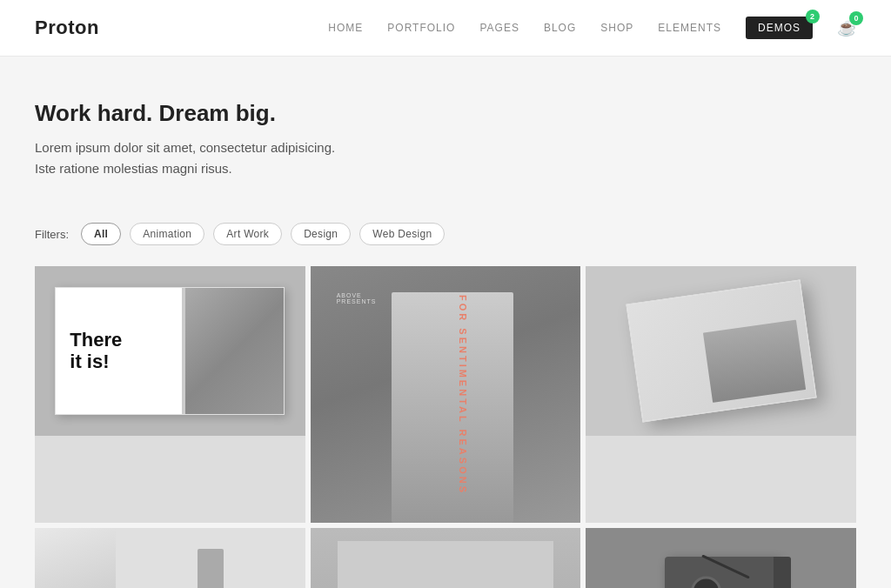  Describe the element at coordinates (720, 558) in the screenshot. I see `camera-visual` at that location.